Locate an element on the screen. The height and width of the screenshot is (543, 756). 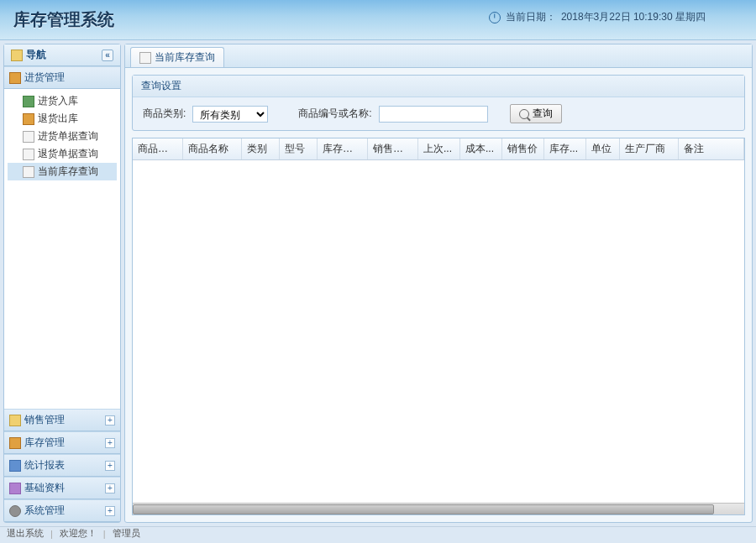
tree-item-return-out: 退货出库 is located at coordinates (62, 119).